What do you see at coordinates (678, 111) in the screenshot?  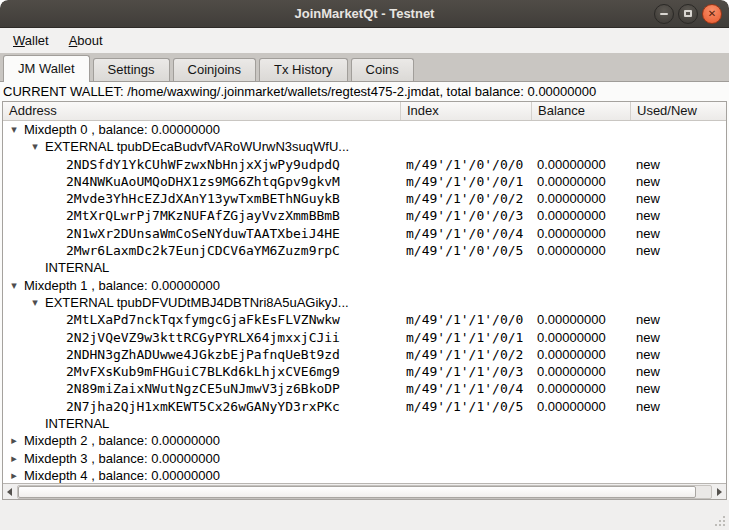 I see `column-header-used-new: Used/New` at bounding box center [678, 111].